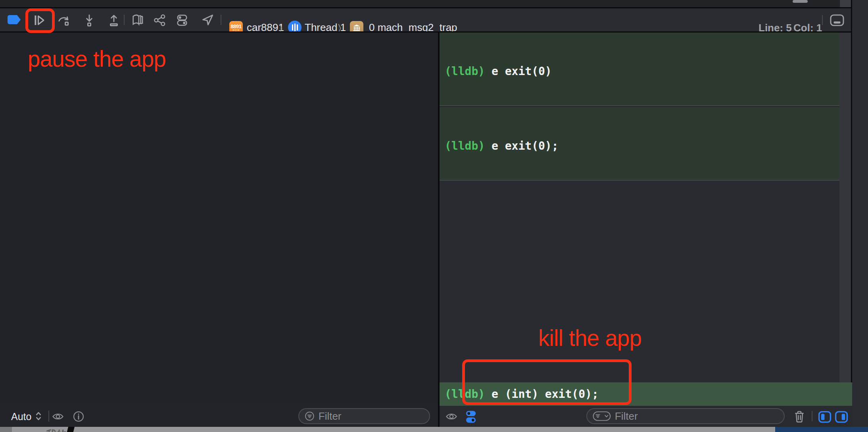 This screenshot has height=432, width=868. What do you see at coordinates (138, 20) in the screenshot?
I see `view-hierarchy-icon` at bounding box center [138, 20].